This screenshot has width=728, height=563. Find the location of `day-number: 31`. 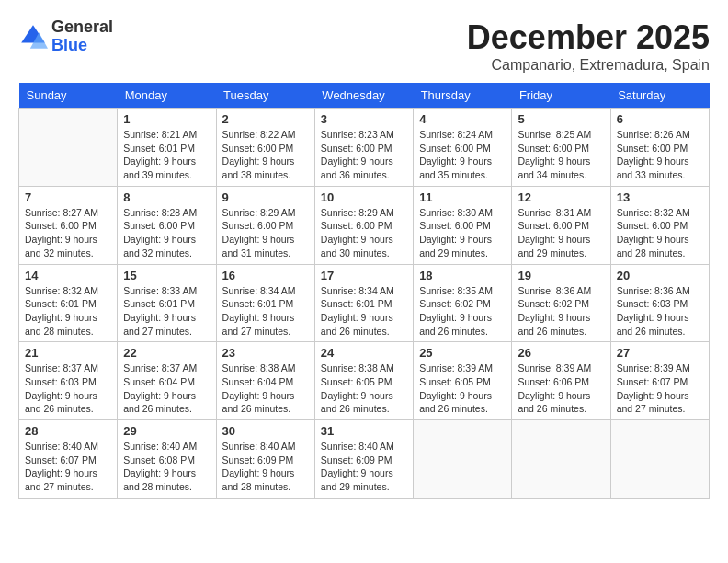

day-number: 31 is located at coordinates (364, 431).